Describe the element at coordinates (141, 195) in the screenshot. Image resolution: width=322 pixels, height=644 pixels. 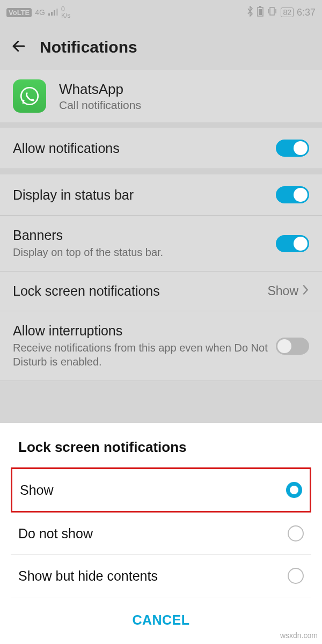
I see `display-status-bar-label: Display in status bar` at that location.